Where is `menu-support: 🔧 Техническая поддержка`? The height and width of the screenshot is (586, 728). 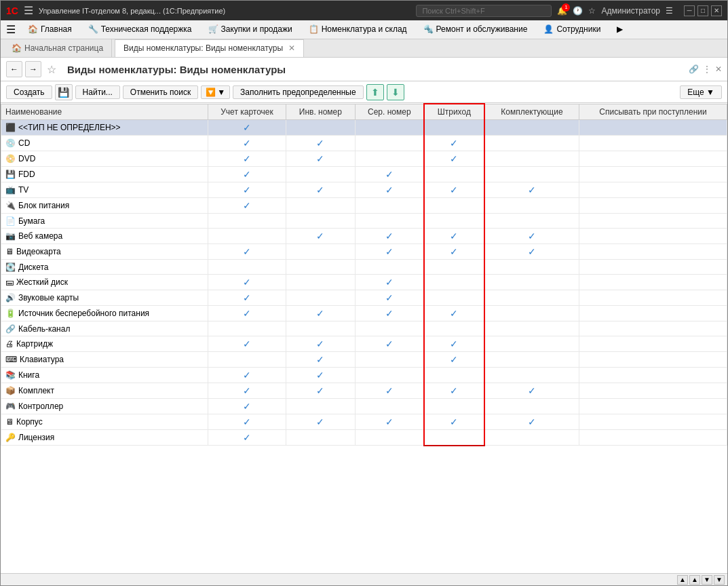
menu-support: 🔧 Техническая поддержка is located at coordinates (140, 29).